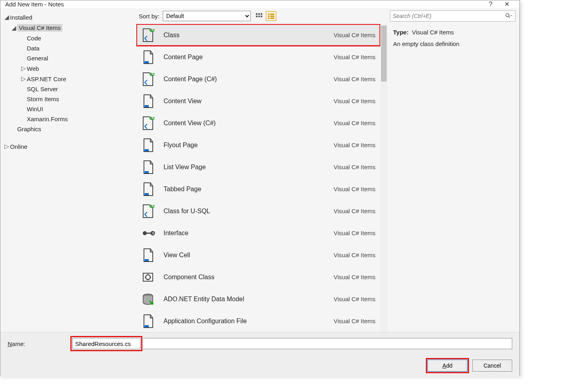 The image size is (565, 392). Describe the element at coordinates (258, 145) in the screenshot. I see `template-row: < >Flyout PageVisual C# Items` at that location.